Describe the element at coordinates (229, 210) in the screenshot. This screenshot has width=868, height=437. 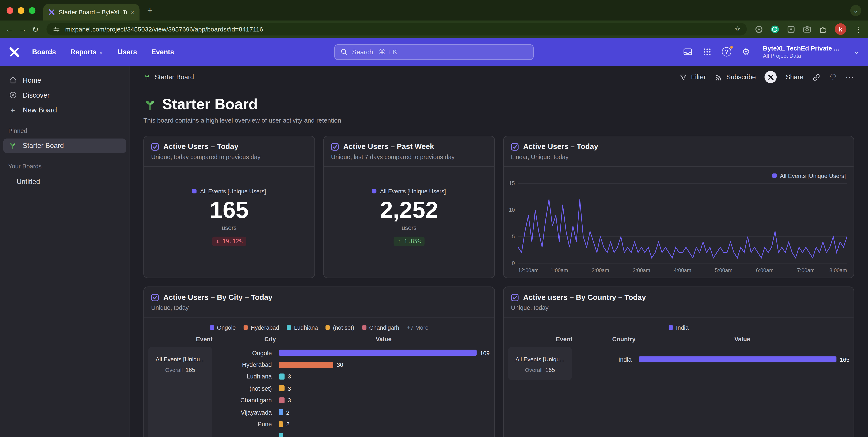
I see `metric-value: 165` at that location.